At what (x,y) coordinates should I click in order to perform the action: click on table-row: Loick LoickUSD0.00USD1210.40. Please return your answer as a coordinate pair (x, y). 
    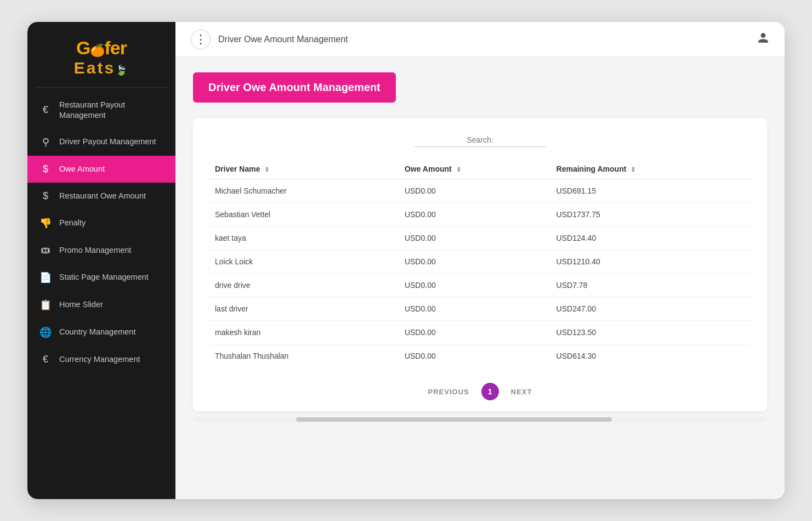
    Looking at the image, I should click on (480, 262).